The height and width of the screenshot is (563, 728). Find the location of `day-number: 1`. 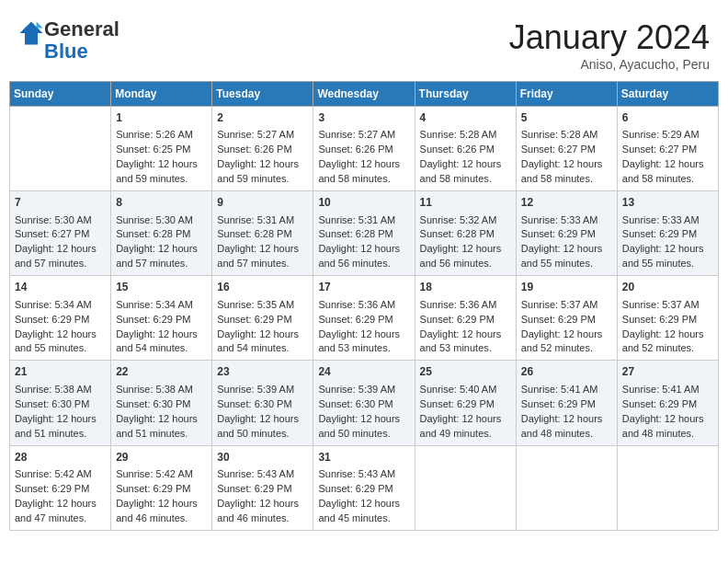

day-number: 1 is located at coordinates (162, 118).